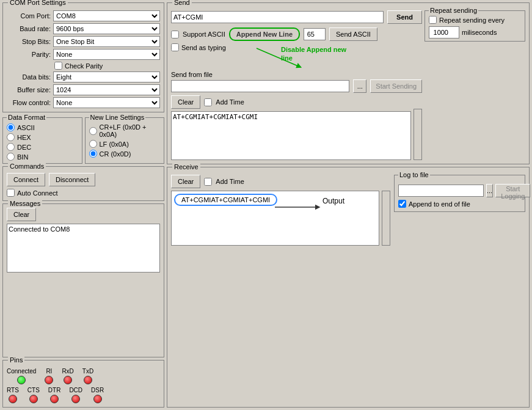 This screenshot has width=532, height=410. What do you see at coordinates (29, 77) in the screenshot?
I see `data-bits-label: Data bits:` at bounding box center [29, 77].